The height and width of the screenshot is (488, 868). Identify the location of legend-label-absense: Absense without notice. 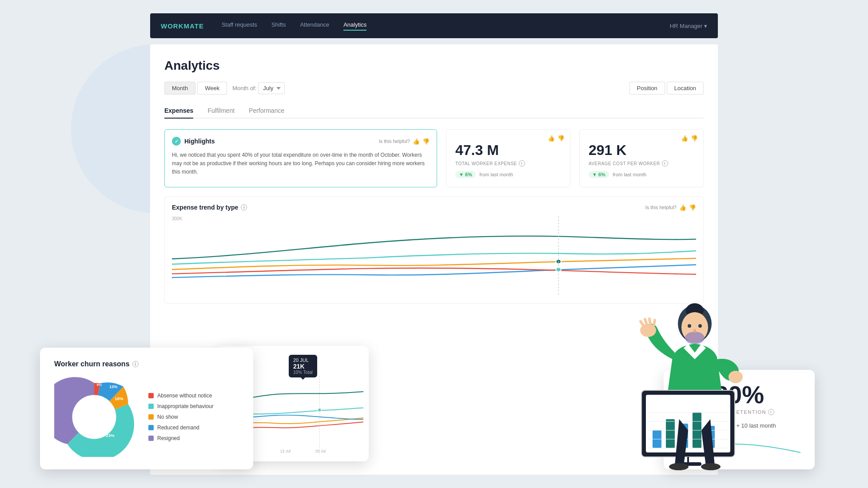
(185, 396).